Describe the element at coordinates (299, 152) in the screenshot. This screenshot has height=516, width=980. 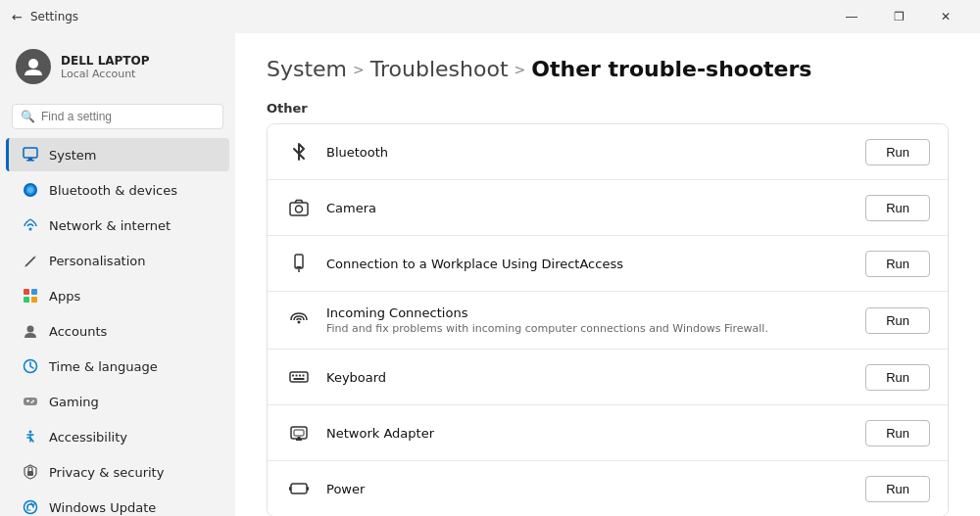
I see `bluetooth-icon` at that location.